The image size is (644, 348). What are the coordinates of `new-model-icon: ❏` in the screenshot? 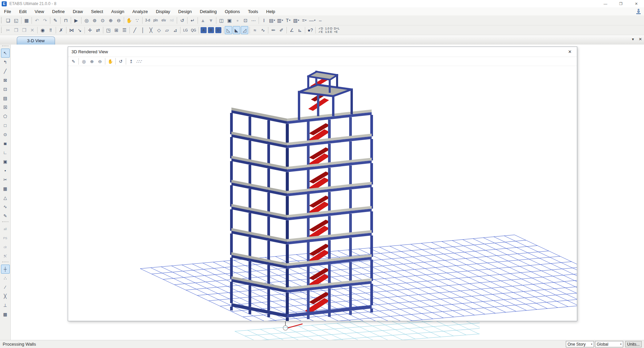 It's located at (8, 20).